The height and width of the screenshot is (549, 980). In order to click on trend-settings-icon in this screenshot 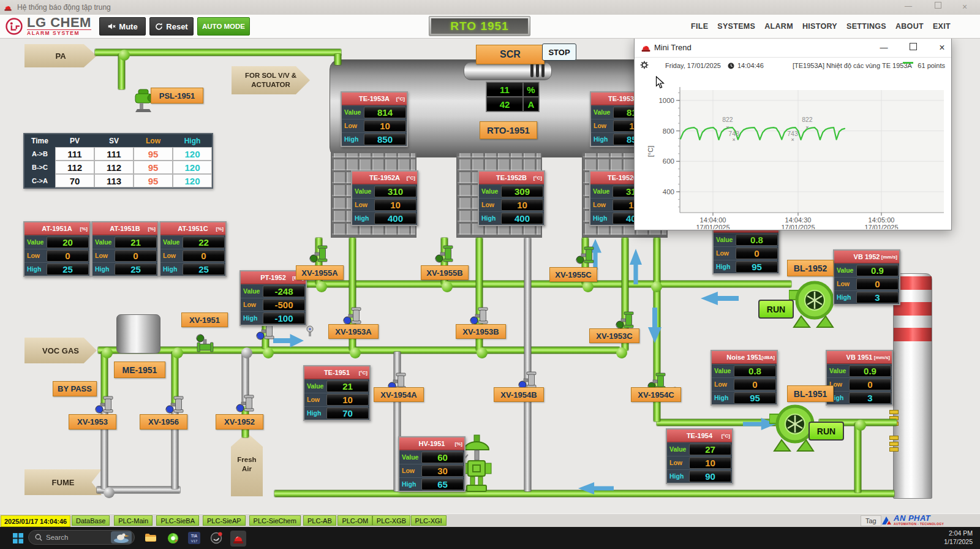, I will do `click(644, 66)`.